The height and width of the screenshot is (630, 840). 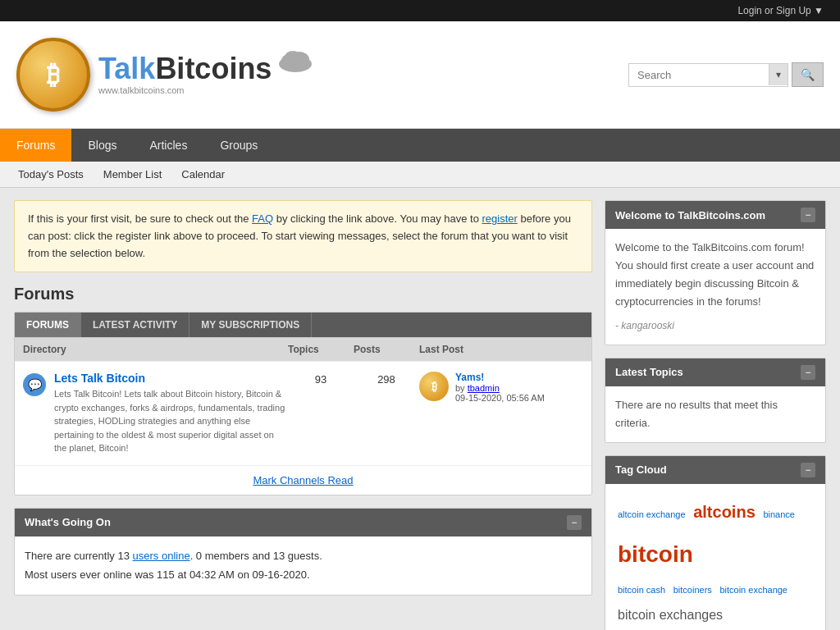 What do you see at coordinates (650, 372) in the screenshot?
I see `latest-topics-title: Latest Topics` at bounding box center [650, 372].